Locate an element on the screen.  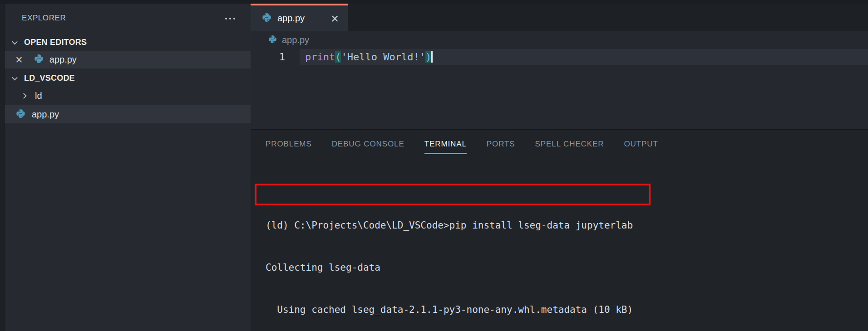
sidebar-title: EXPLORER is located at coordinates (44, 18).